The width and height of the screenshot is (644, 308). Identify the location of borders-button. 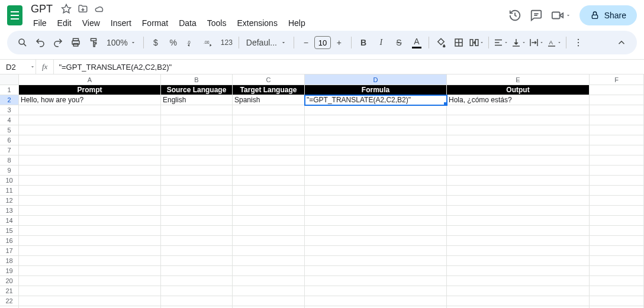
(459, 43).